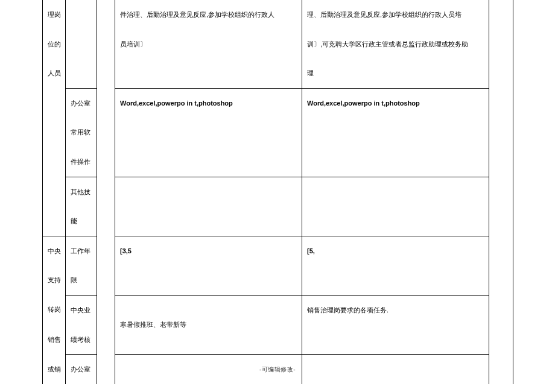 The image size is (555, 392). What do you see at coordinates (81, 162) in the screenshot?
I see `cell-cat2: 件操作` at bounding box center [81, 162].